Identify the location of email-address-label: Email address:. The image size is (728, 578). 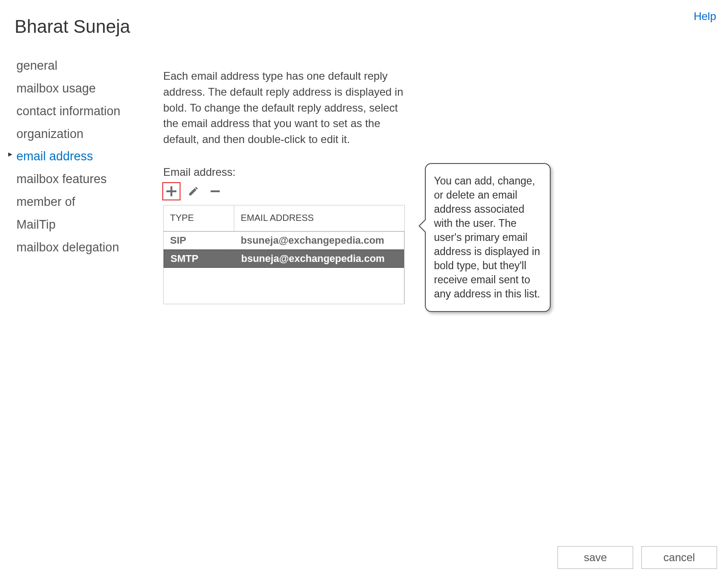
(286, 172).